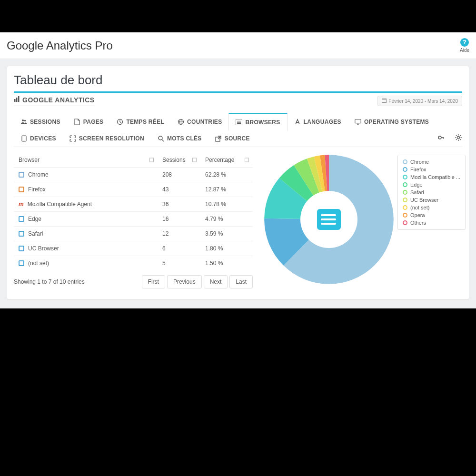 The height and width of the screenshot is (476, 476). I want to click on tab-operating-systems: OPERATING SYSTEMS, so click(392, 122).